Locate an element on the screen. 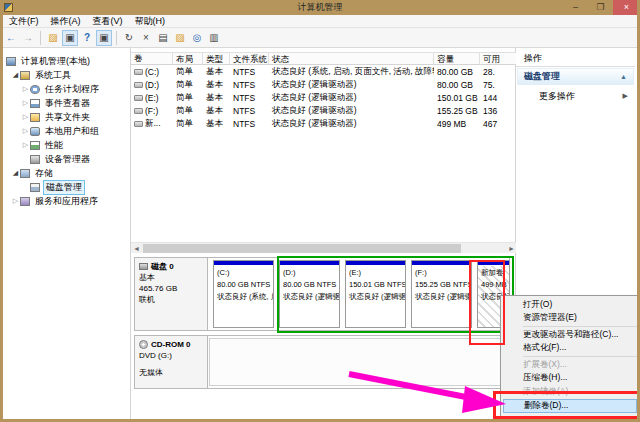 Image resolution: width=640 pixels, height=422 pixels. col-layout: 布局 is located at coordinates (188, 58).